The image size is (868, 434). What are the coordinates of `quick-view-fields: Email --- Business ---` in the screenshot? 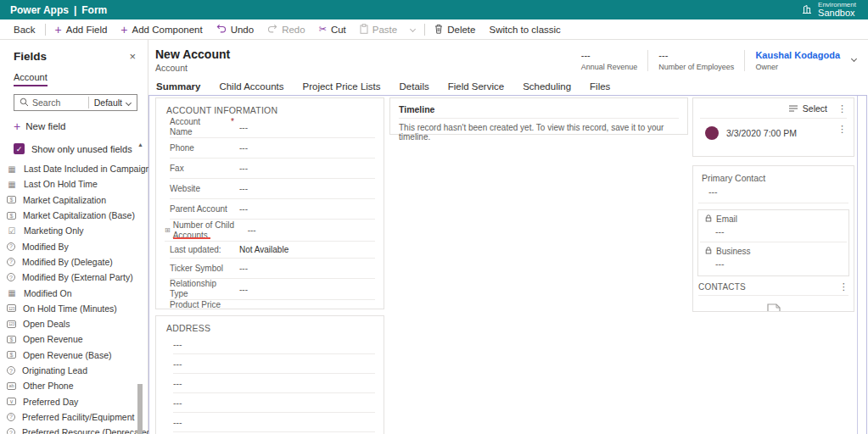 It's located at (774, 242).